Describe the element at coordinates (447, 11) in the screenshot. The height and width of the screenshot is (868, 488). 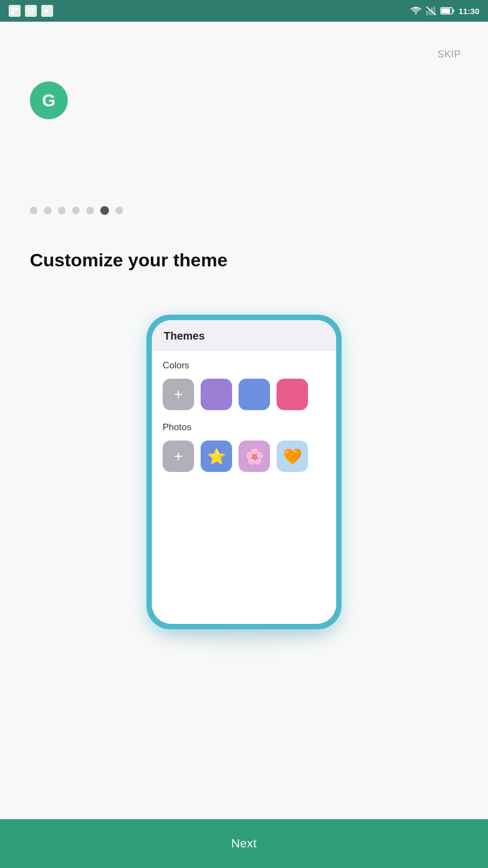
I see `battery-icon` at that location.